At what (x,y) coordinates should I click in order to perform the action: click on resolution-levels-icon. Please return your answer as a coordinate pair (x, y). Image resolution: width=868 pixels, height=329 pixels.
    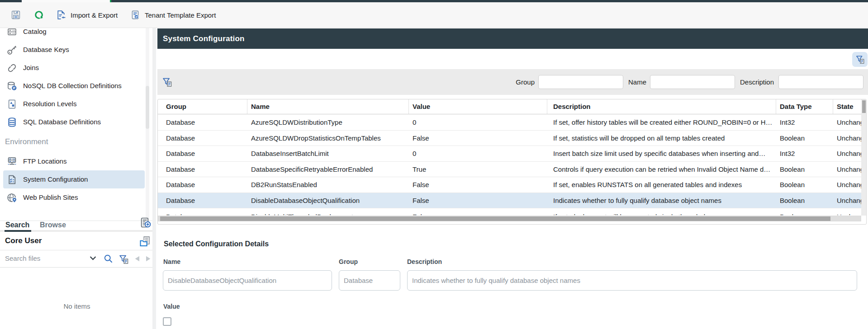
    Looking at the image, I should click on (12, 104).